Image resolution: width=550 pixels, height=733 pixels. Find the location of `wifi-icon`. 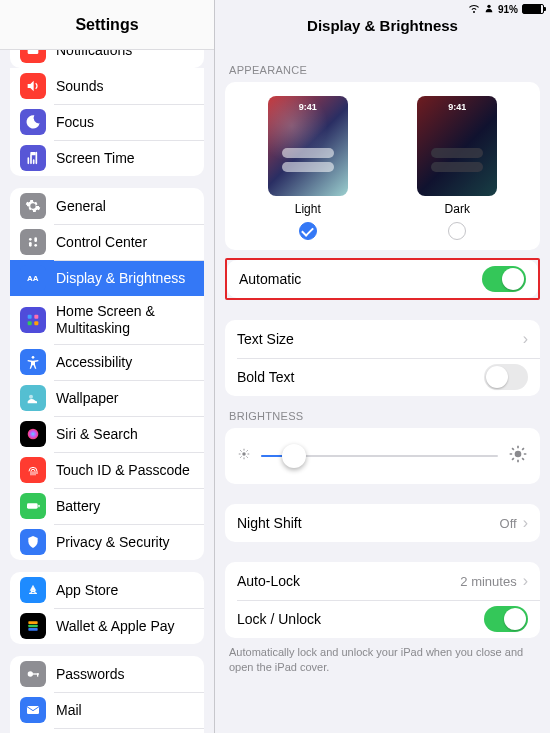

wifi-icon is located at coordinates (474, 9).